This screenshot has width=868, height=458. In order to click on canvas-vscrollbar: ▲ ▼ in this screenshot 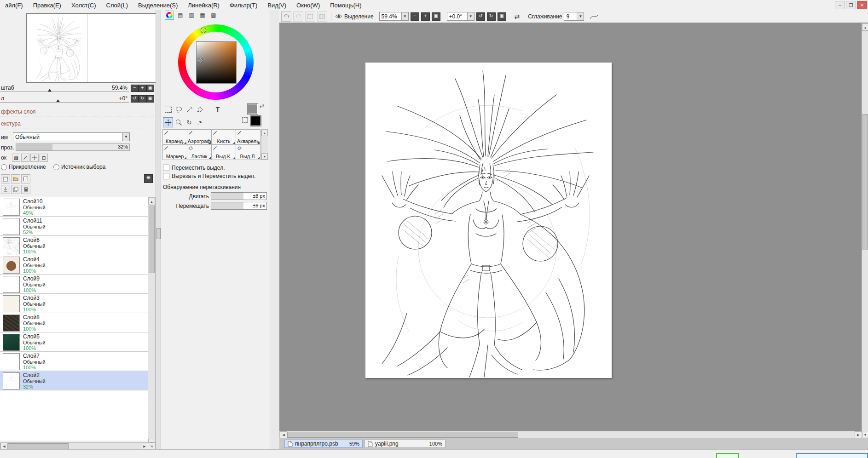, I will do `click(865, 231)`.